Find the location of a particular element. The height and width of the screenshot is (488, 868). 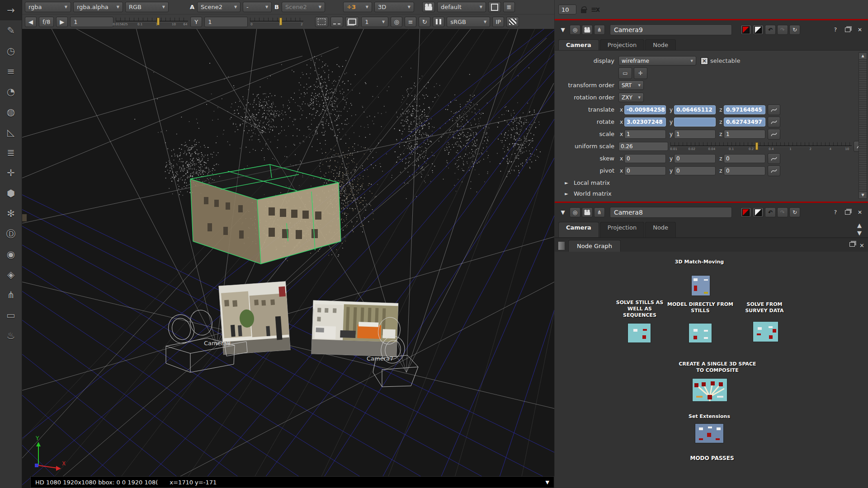

channel-icon-button: ≡ is located at coordinates (11, 71).